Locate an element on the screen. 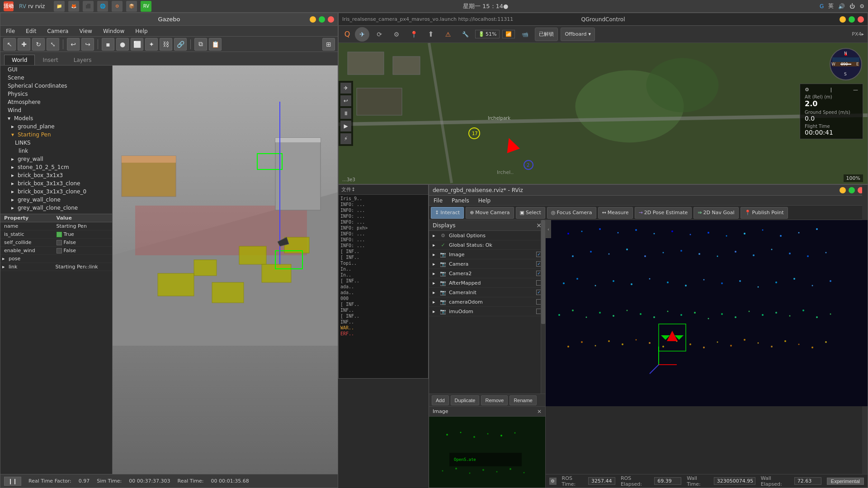 The width and height of the screenshot is (868, 488). display-item-camerainit: 📷 CameraInit is located at coordinates (487, 293).